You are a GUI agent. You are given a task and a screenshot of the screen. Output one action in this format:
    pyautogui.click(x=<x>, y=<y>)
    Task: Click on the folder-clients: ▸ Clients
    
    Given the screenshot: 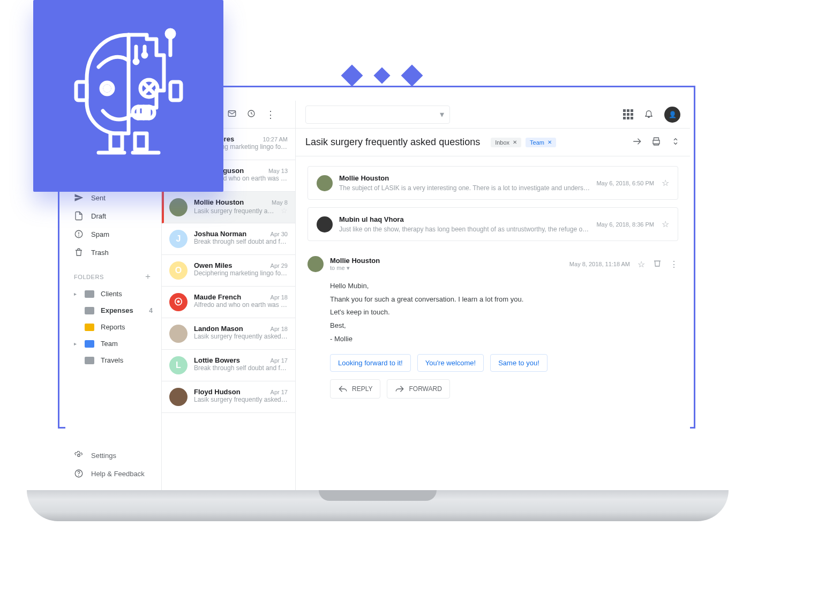 What is the action you would take?
    pyautogui.click(x=114, y=294)
    